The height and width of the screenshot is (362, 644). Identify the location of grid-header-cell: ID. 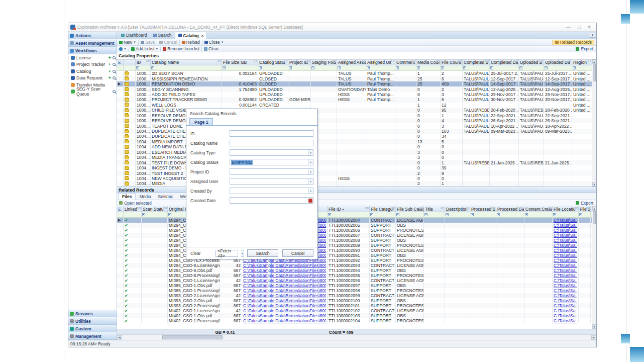
(143, 62).